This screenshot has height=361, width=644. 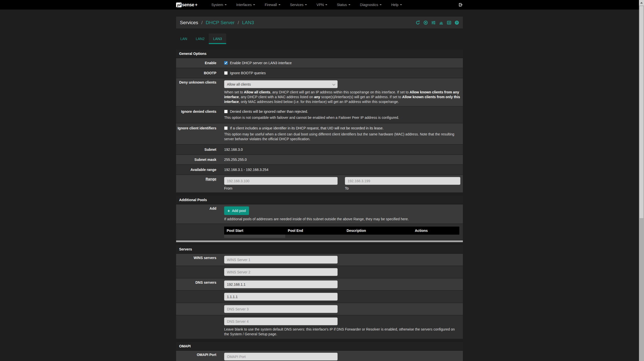 What do you see at coordinates (281, 284) in the screenshot?
I see `dns-server-1-input` at bounding box center [281, 284].